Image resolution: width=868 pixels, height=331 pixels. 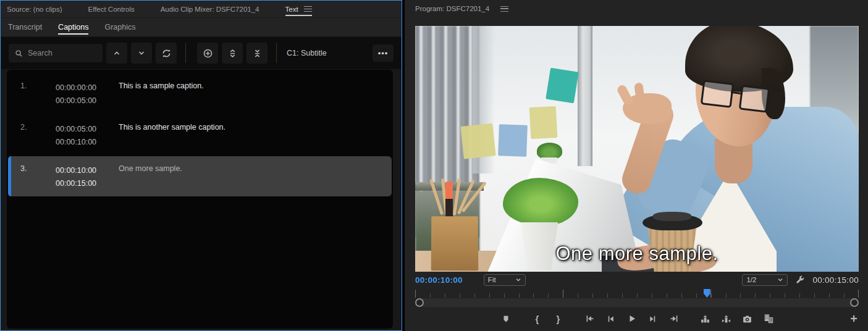 I want to click on tab-effect-controls: Effect Controls, so click(x=111, y=9).